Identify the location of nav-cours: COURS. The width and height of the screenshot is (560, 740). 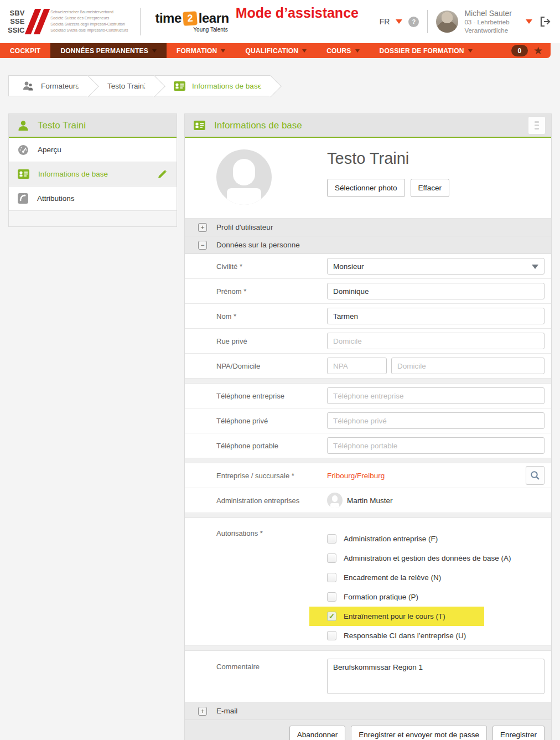
(343, 51).